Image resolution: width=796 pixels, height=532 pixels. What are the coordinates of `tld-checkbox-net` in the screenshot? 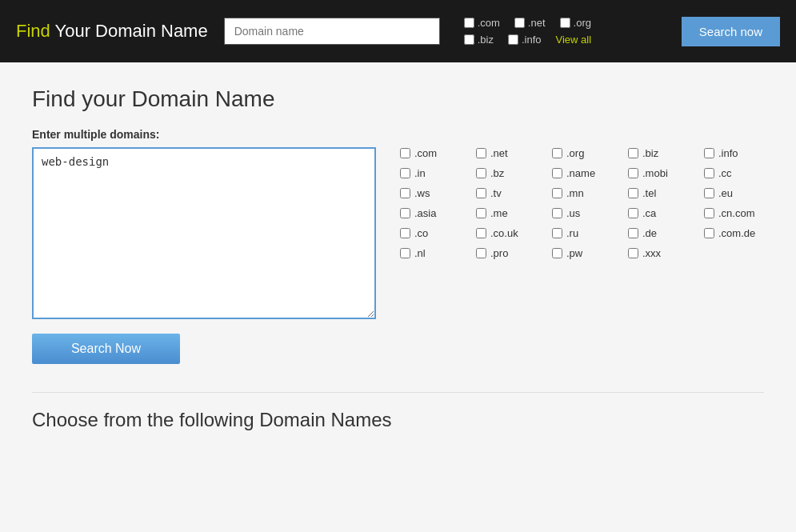 It's located at (482, 154).